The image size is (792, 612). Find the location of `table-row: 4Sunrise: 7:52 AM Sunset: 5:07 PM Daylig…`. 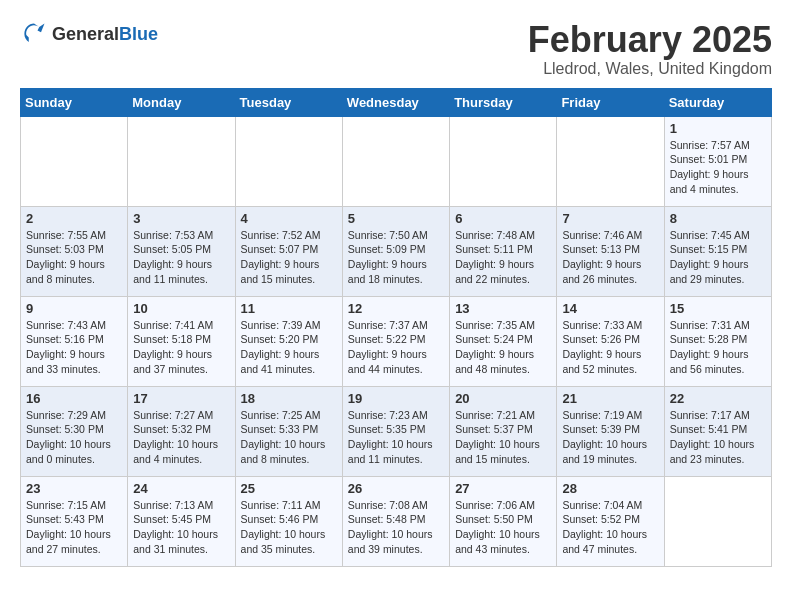

table-row: 4Sunrise: 7:52 AM Sunset: 5:07 PM Daylig… is located at coordinates (288, 251).